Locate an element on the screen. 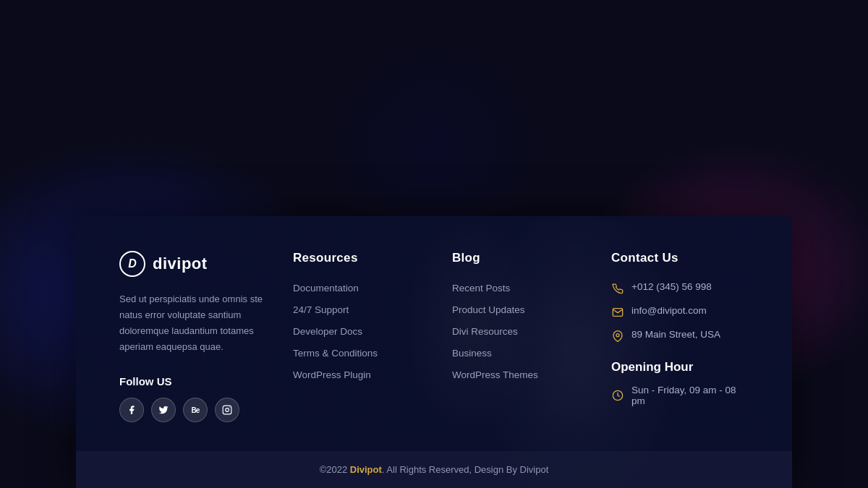 The width and height of the screenshot is (868, 488). resources-links: Documentation 24/7 Support Developer Doc… is located at coordinates (365, 331).